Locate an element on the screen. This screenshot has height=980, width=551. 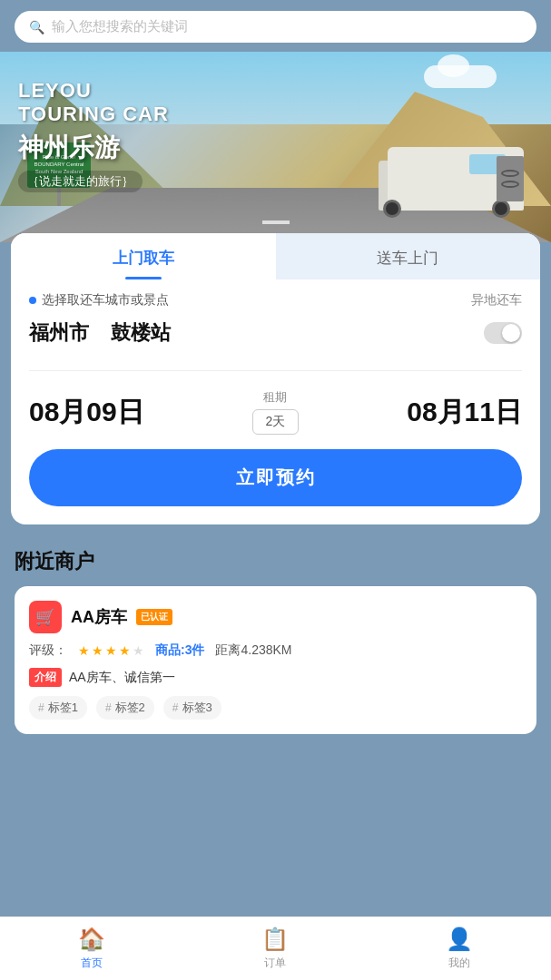
stars: ★ ★ ★ ★ ★ is located at coordinates (111, 651).